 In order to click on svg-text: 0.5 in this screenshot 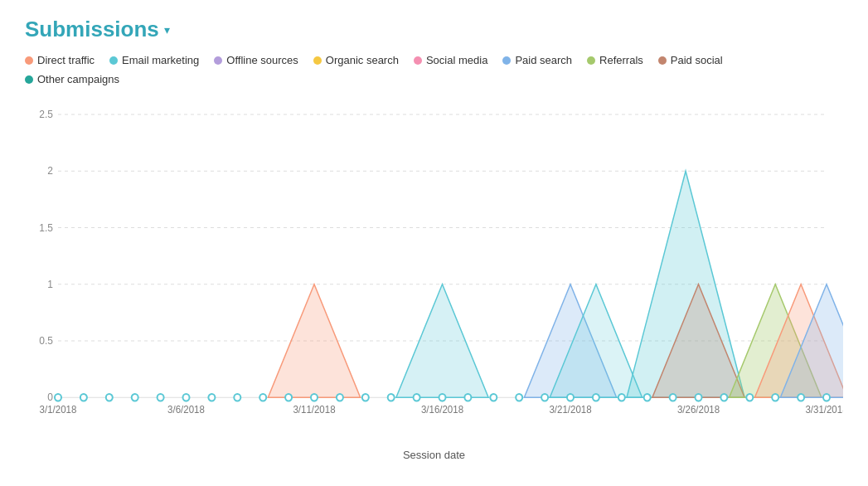, I will do `click(46, 341)`.